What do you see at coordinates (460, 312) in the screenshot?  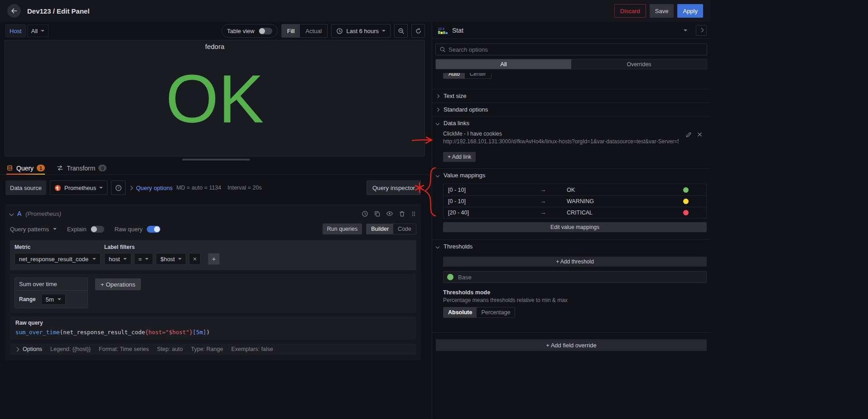 I see `absolute-option: Absolute` at bounding box center [460, 312].